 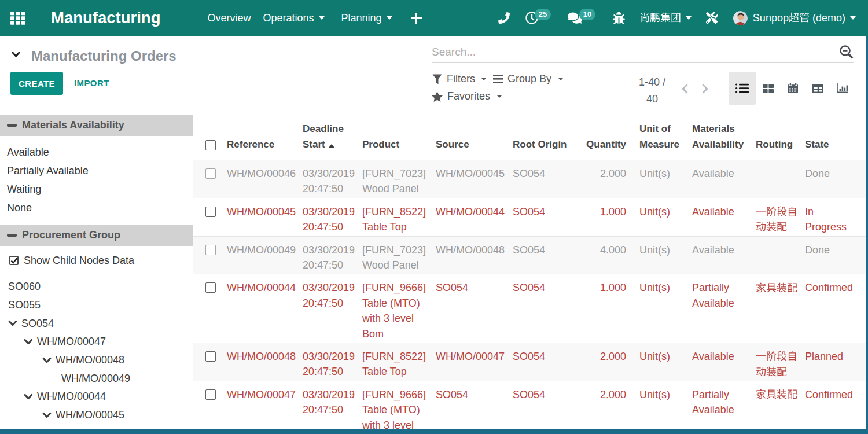 What do you see at coordinates (712, 18) in the screenshot?
I see `support-tools-button` at bounding box center [712, 18].